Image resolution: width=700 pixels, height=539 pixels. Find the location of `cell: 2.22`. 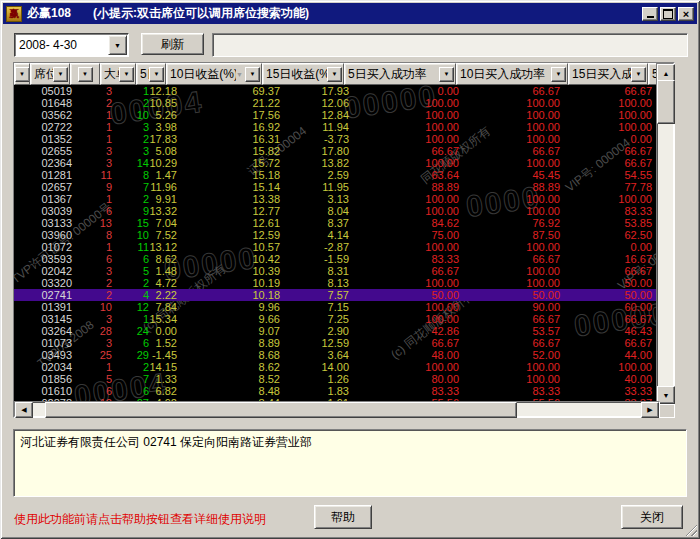

cell: 2.22 is located at coordinates (163, 295).